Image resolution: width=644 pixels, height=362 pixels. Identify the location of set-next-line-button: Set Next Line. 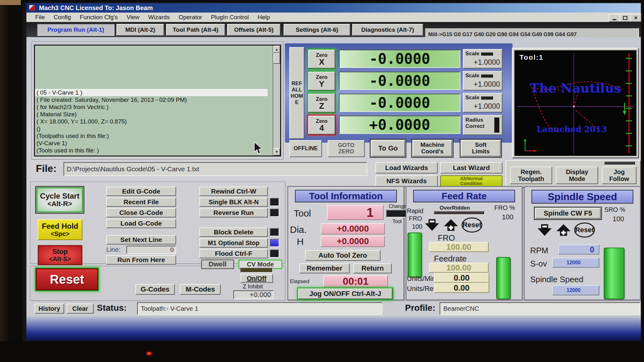
(141, 240).